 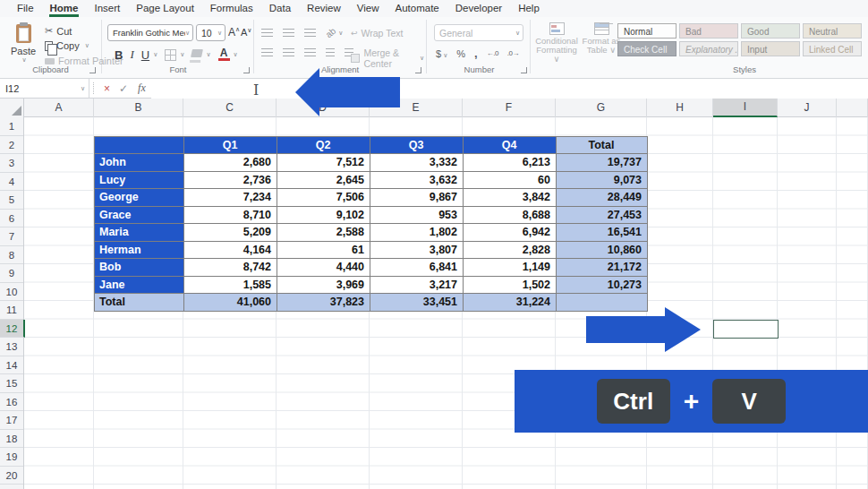 I want to click on cell-style-linked: Linked Cell, so click(x=832, y=48).